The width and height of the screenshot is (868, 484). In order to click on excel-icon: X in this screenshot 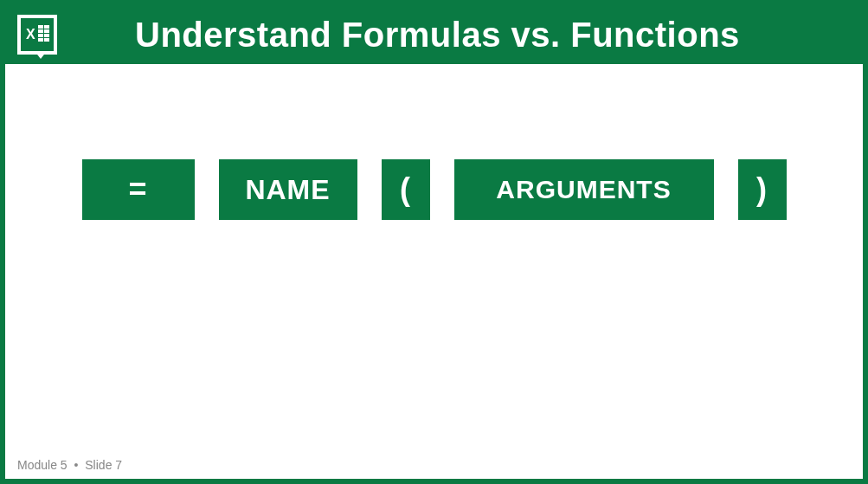, I will do `click(37, 35)`.